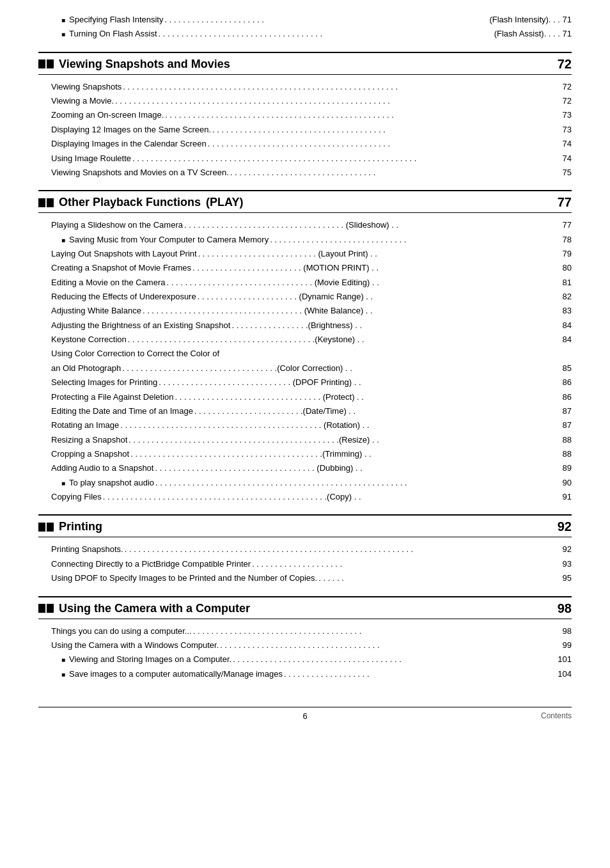 This screenshot has height=868, width=610. Describe the element at coordinates (567, 240) in the screenshot. I see `entry-page: 78` at that location.